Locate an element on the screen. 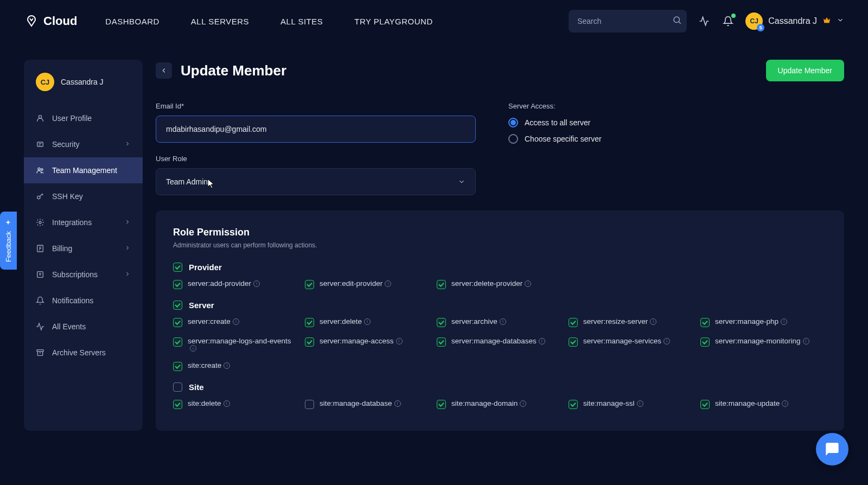 The width and height of the screenshot is (868, 485). sidebar-item-notifications: Notifications is located at coordinates (84, 301).